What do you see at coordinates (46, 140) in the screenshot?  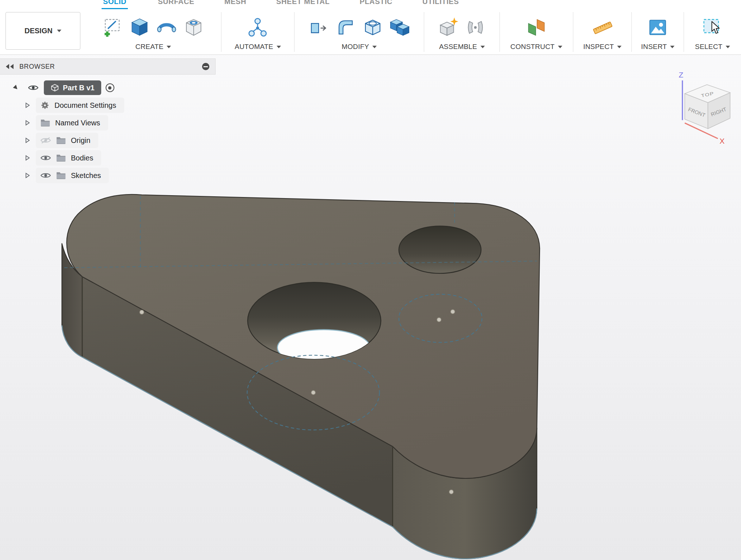 I see `visibility-off-eye-icon` at bounding box center [46, 140].